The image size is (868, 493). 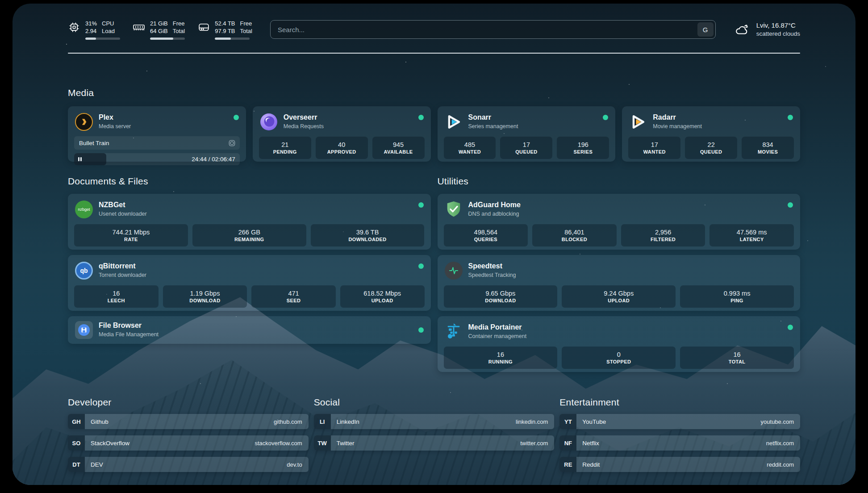 What do you see at coordinates (568, 443) in the screenshot?
I see `netflix-icon: NF` at bounding box center [568, 443].